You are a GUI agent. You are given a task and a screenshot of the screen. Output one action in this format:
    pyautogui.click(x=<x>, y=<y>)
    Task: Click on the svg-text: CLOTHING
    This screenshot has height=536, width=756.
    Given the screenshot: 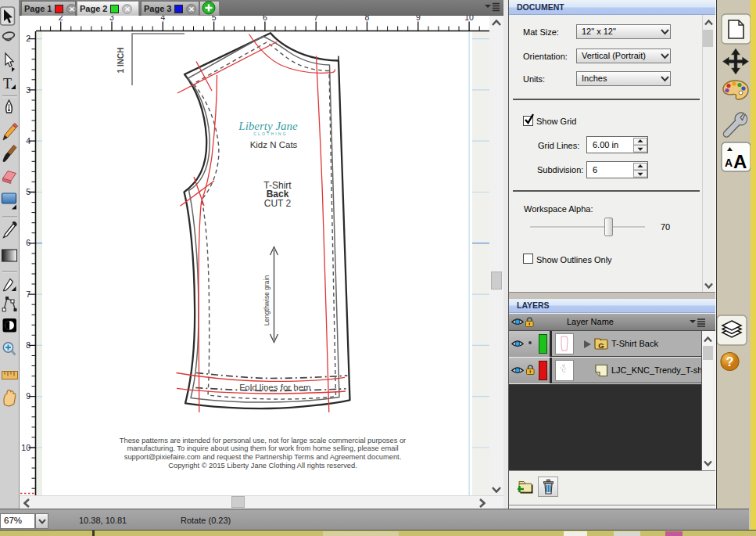 What is the action you would take?
    pyautogui.click(x=271, y=134)
    